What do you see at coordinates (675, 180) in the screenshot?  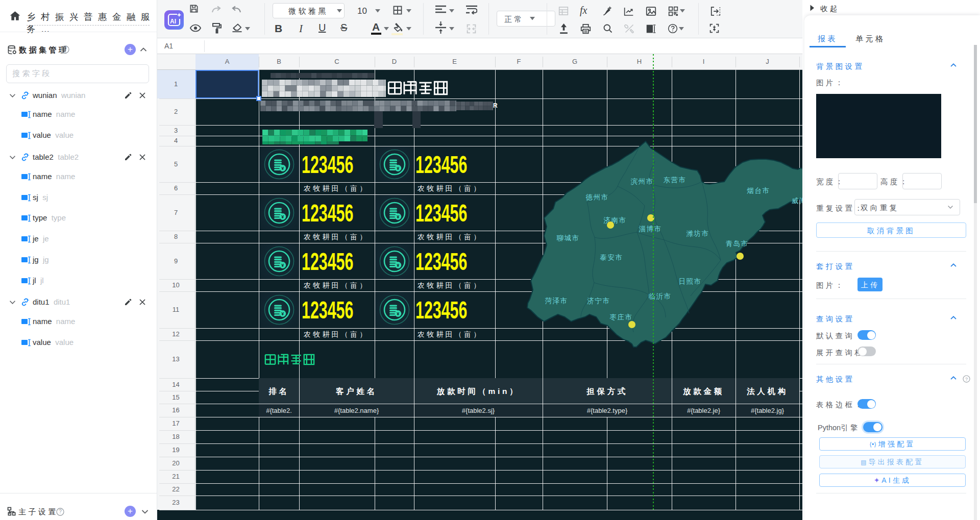 I see `svg-text: 东营市` at bounding box center [675, 180].